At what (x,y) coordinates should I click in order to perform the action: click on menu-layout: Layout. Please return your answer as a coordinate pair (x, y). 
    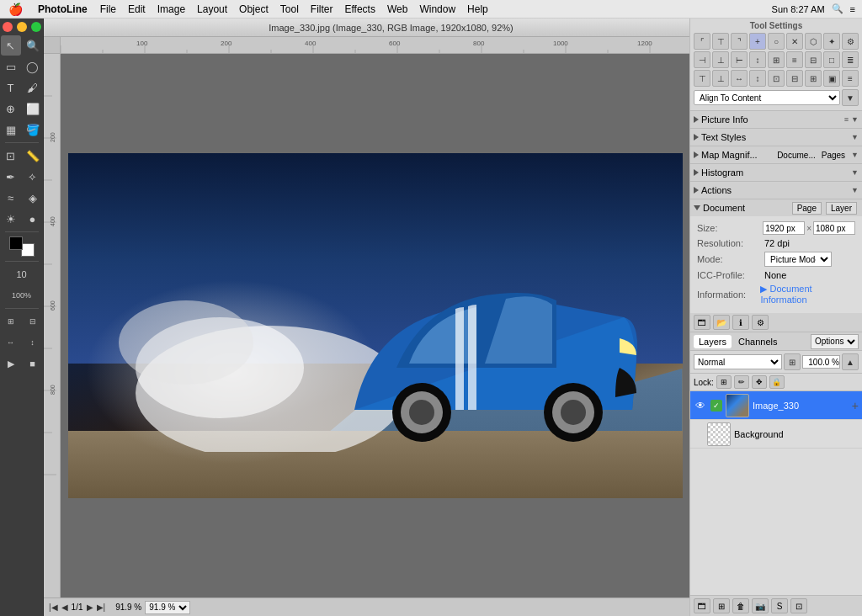
    Looking at the image, I should click on (212, 9).